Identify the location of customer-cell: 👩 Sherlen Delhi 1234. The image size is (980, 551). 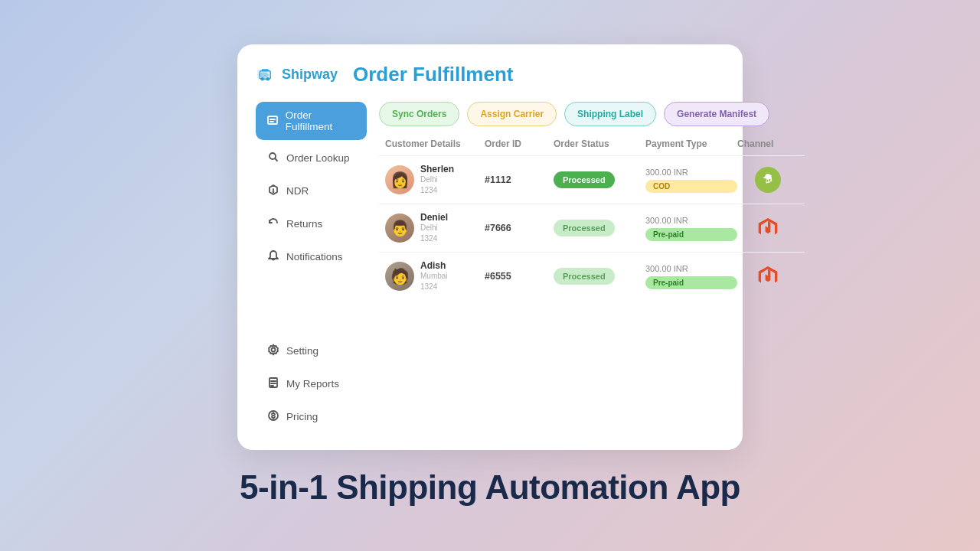
(435, 180).